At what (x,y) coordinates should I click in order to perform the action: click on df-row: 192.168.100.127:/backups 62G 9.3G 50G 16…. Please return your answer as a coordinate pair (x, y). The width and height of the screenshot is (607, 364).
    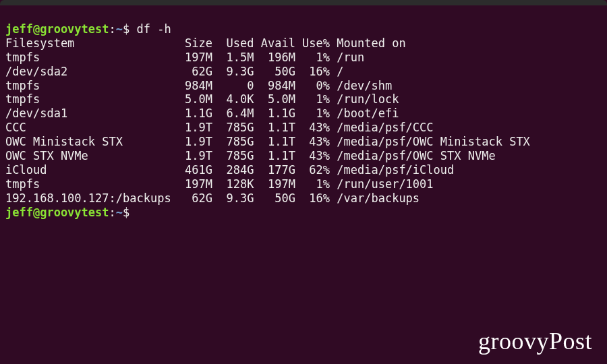
    Looking at the image, I should click on (212, 198).